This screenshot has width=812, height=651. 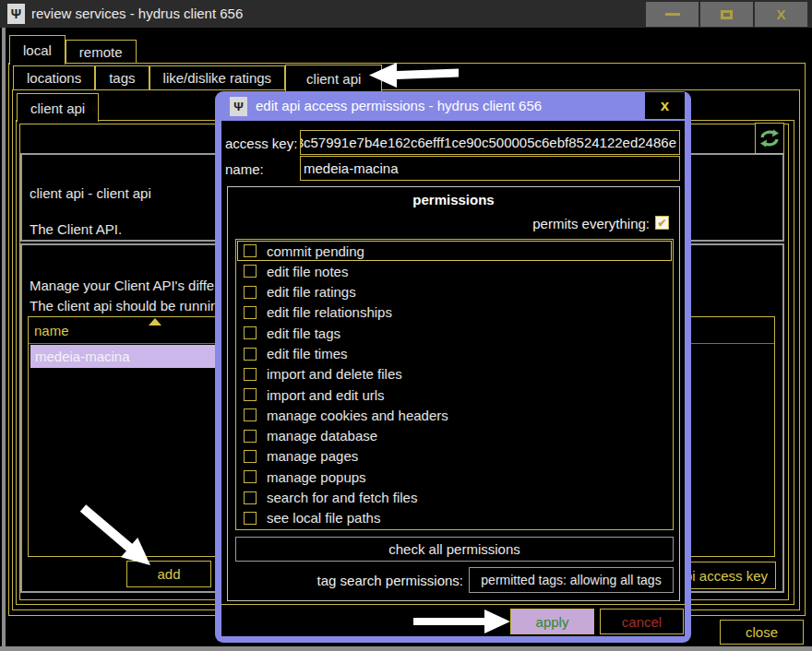 What do you see at coordinates (727, 15) in the screenshot?
I see `maximize-icon` at bounding box center [727, 15].